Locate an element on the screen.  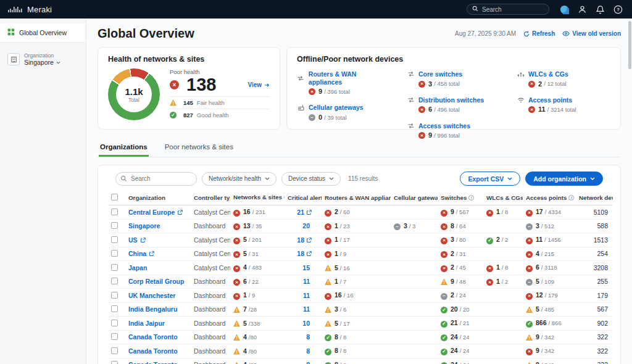
export-csv-button: Export CSV is located at coordinates (490, 179).